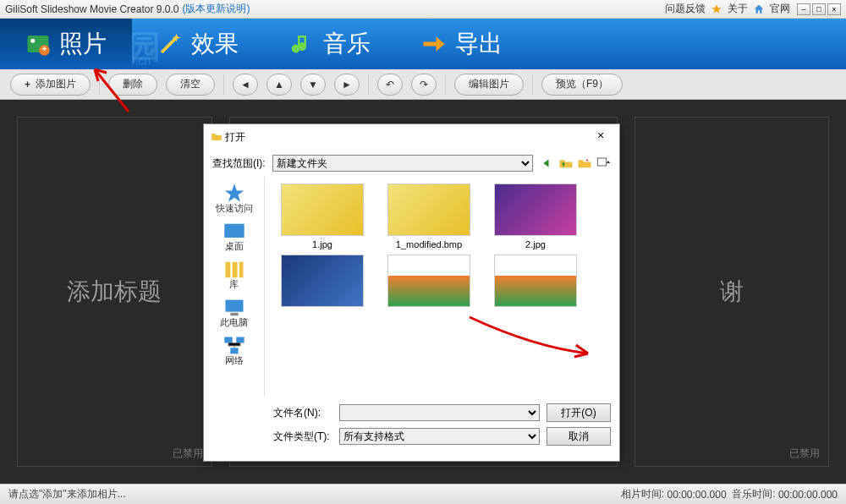  What do you see at coordinates (643, 494) in the screenshot?
I see `photo-time-label: 相片时间:` at bounding box center [643, 494].